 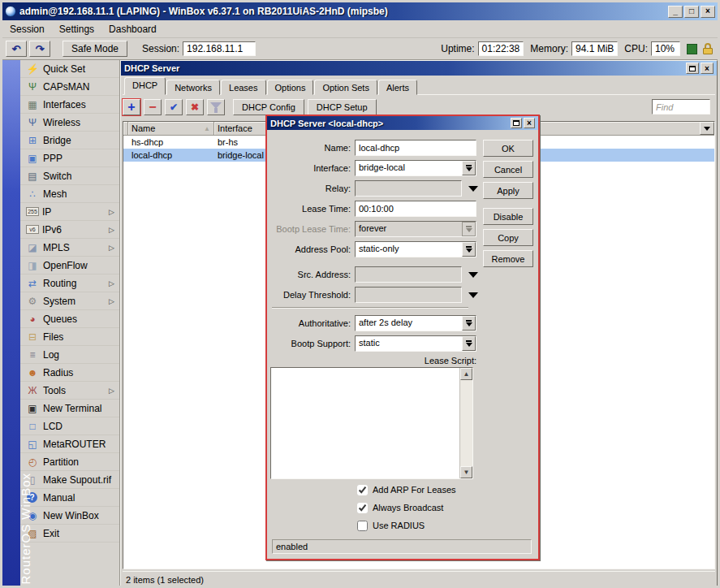 I want to click on delay-threshold-dropdown, so click(x=408, y=295).